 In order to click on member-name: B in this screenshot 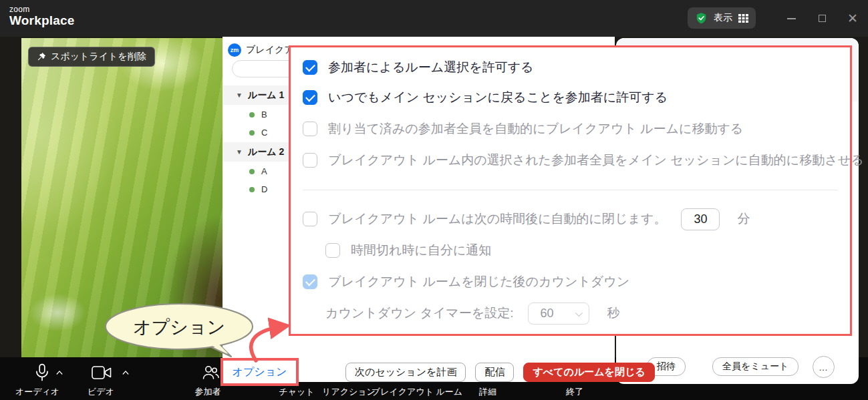, I will do `click(265, 115)`.